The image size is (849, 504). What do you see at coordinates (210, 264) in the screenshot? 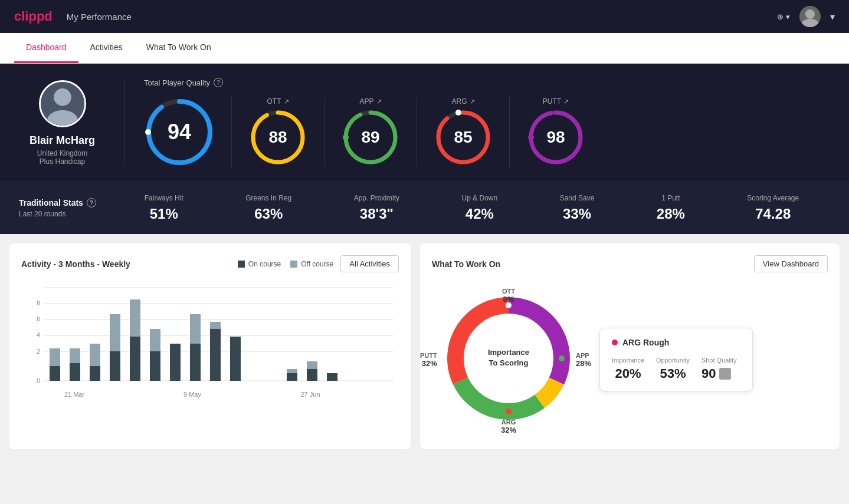
I see `activity-card-header: Activity - 3 Months - Weekly On course O…` at bounding box center [210, 264].